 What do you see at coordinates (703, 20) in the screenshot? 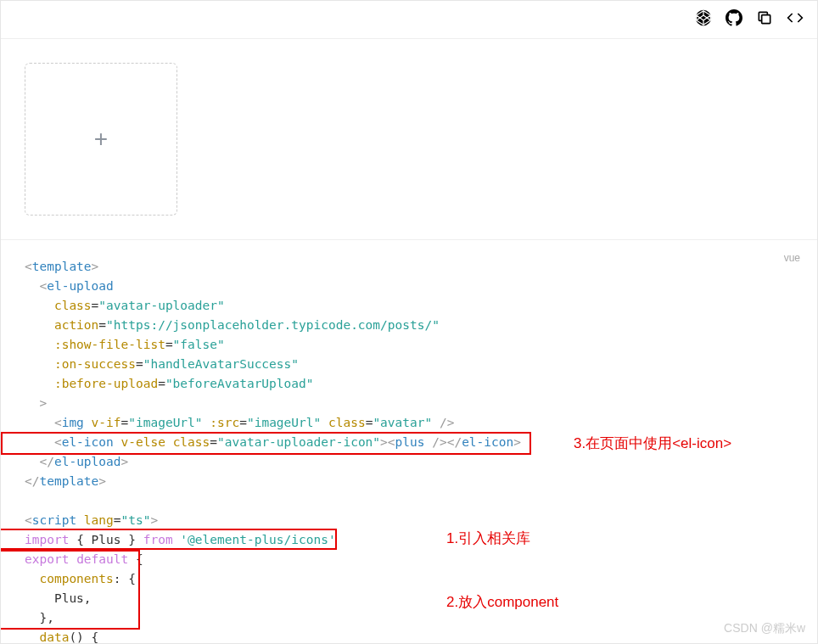
I see `codepen-icon` at bounding box center [703, 20].